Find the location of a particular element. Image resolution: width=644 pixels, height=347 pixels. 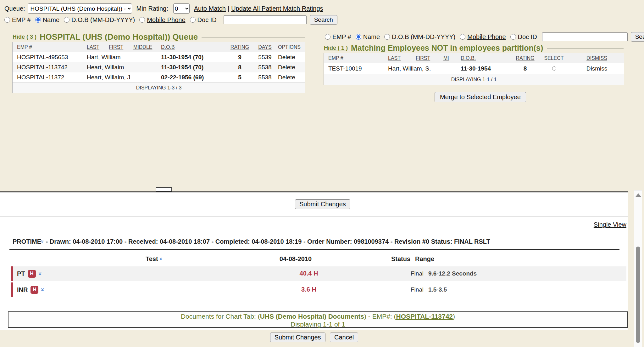

doc-id-radio-label: Doc ID is located at coordinates (528, 37).